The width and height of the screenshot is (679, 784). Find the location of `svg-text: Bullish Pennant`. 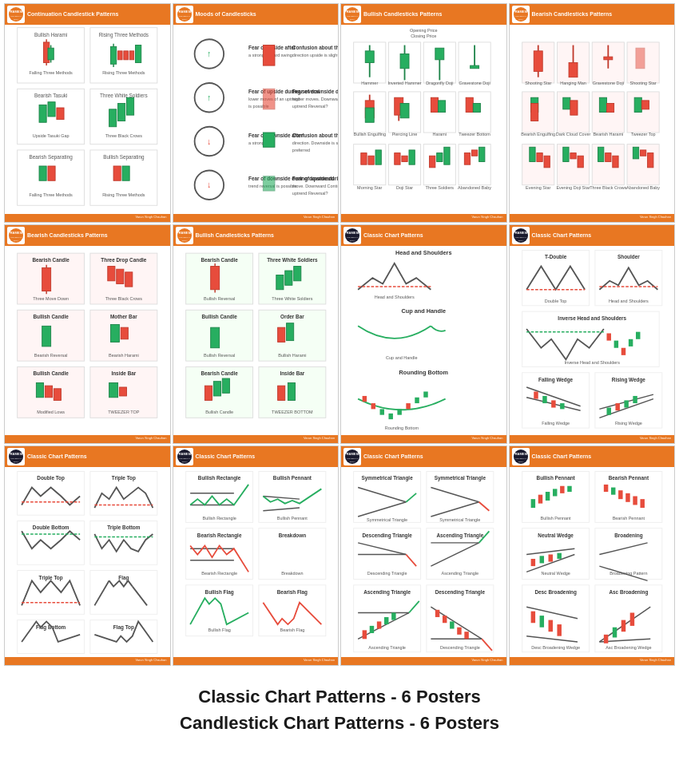

svg-text: Bullish Pennant is located at coordinates (556, 479).